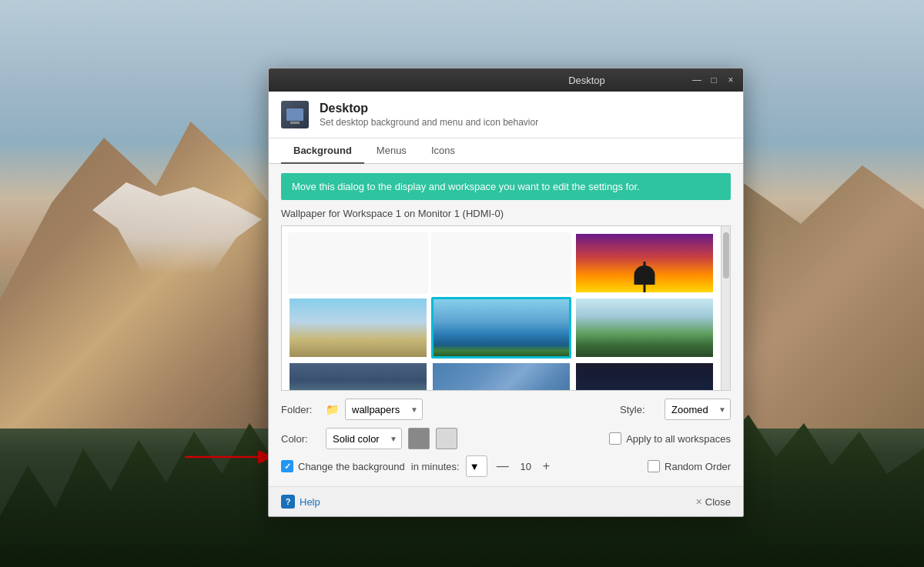 The image size is (924, 567). I want to click on wallpaper-thumb-dark, so click(644, 375).